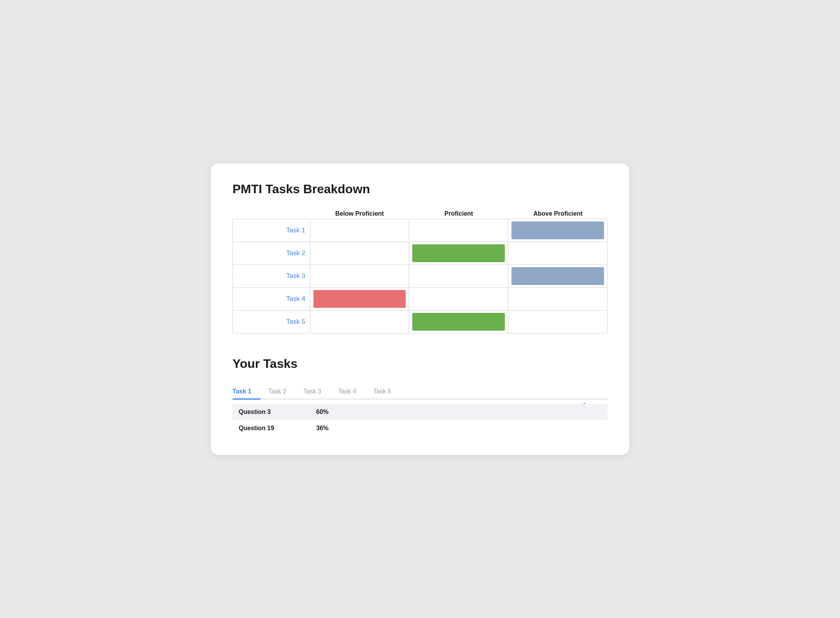 The image size is (840, 618). What do you see at coordinates (360, 230) in the screenshot?
I see `task1-below` at bounding box center [360, 230].